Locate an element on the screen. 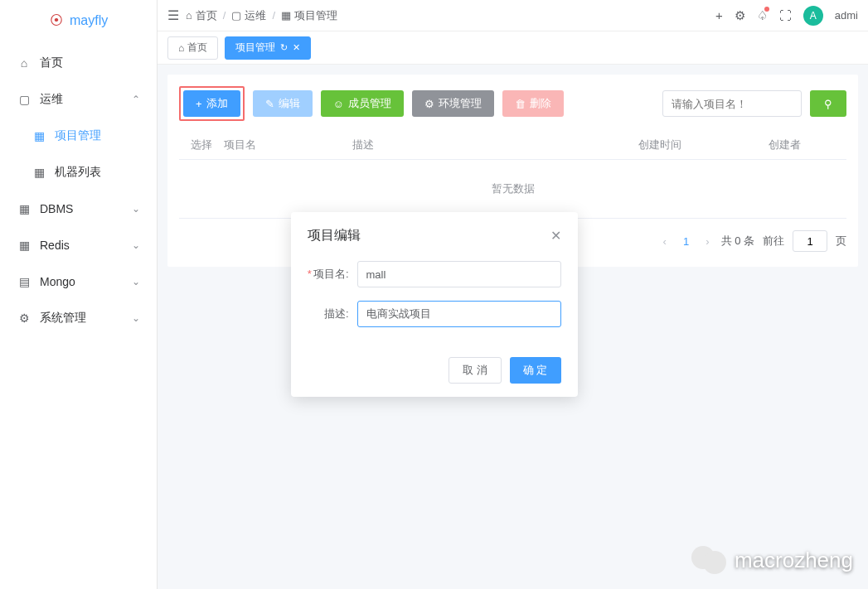  confirm-button: 确 定 is located at coordinates (536, 370).